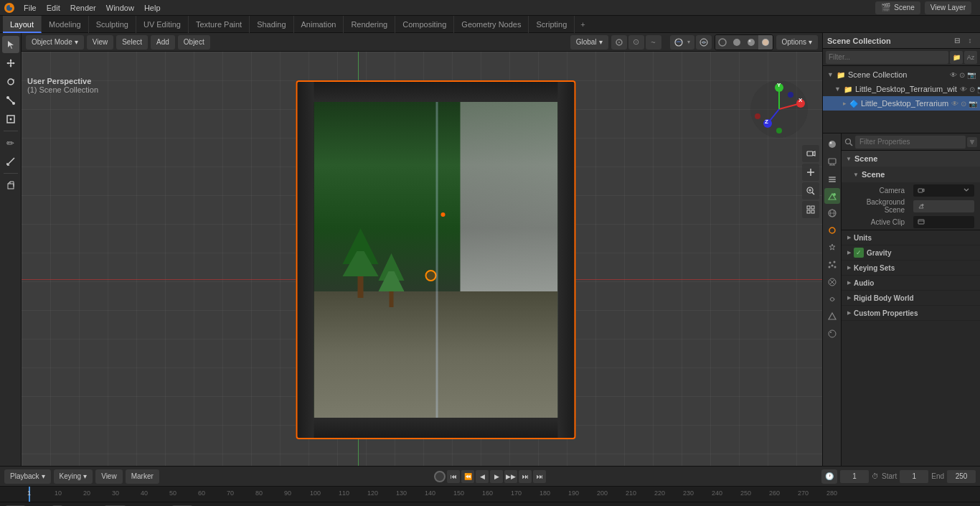 The image size is (980, 506). Describe the element at coordinates (113, 24) in the screenshot. I see `tab-sculpting: Sculpting` at that location.